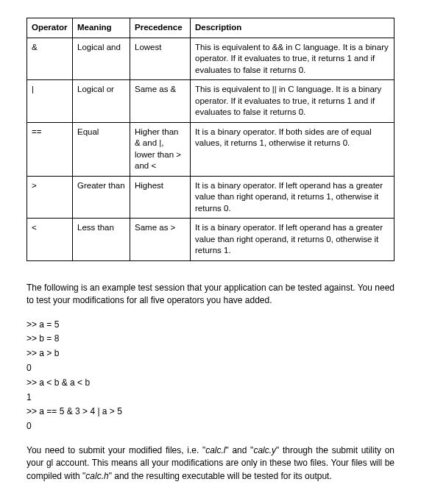 The height and width of the screenshot is (504, 421). Describe the element at coordinates (160, 240) in the screenshot. I see `cell-precedence: Same as >` at that location.